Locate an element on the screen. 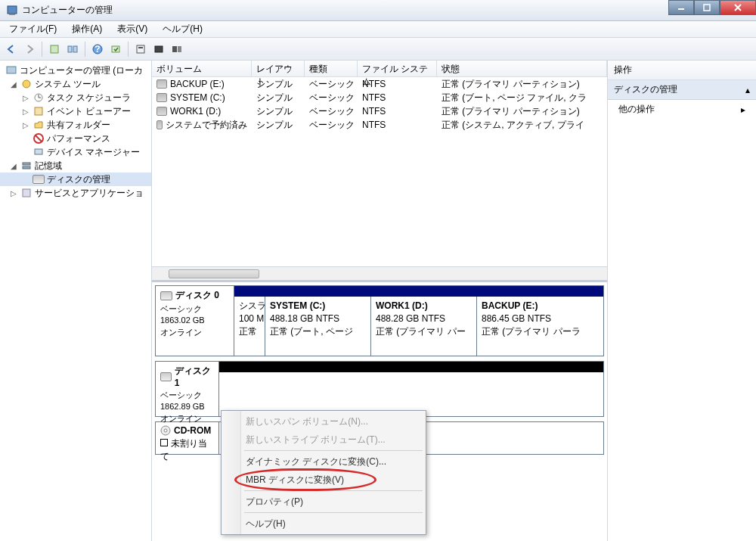 The height and width of the screenshot is (541, 756). disk-1-label: ディスク 1 ベーシック 1862.89 GB オンライン is located at coordinates (187, 389).